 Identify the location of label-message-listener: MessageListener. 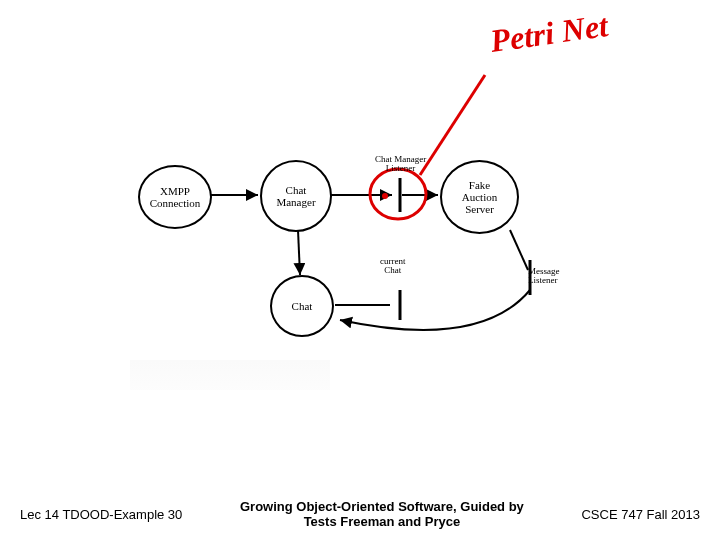
(544, 276).